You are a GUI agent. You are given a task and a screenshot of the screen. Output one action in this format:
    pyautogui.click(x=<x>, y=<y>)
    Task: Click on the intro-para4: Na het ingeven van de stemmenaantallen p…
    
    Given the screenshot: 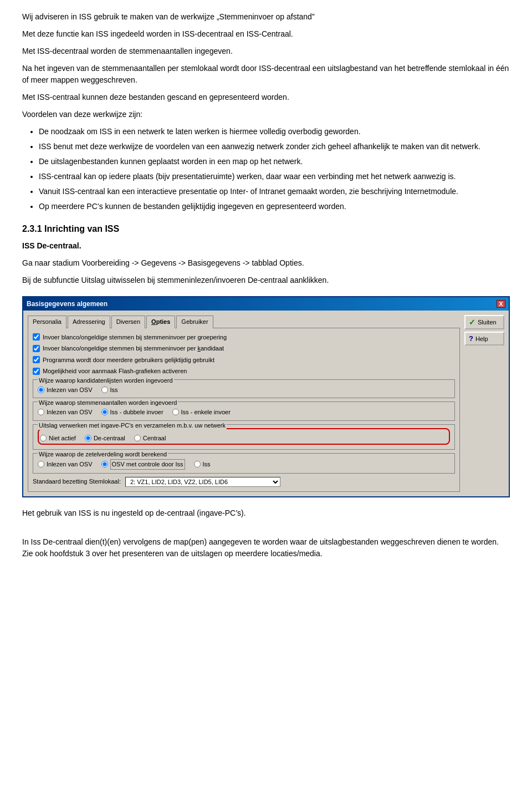 What is the action you would take?
    pyautogui.click(x=266, y=74)
    